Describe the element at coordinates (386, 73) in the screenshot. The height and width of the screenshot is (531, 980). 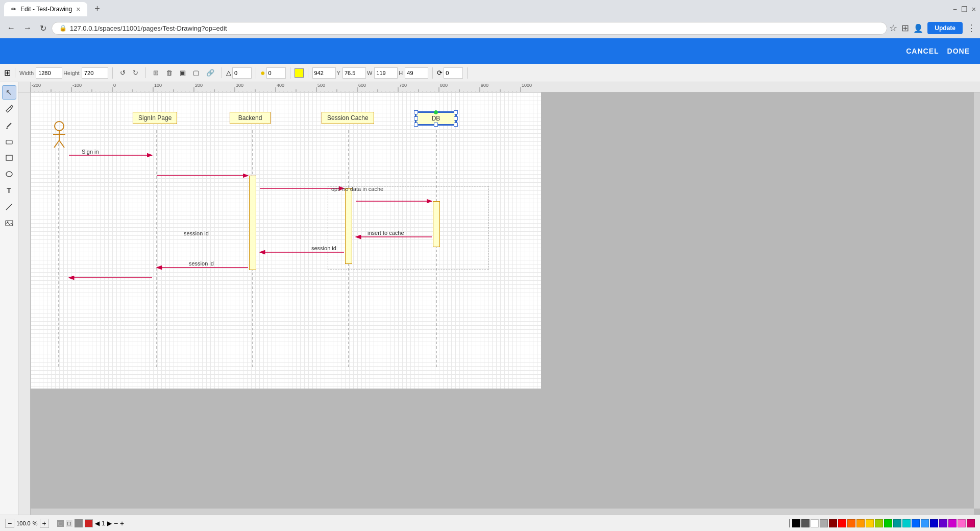
I see `w-input` at that location.